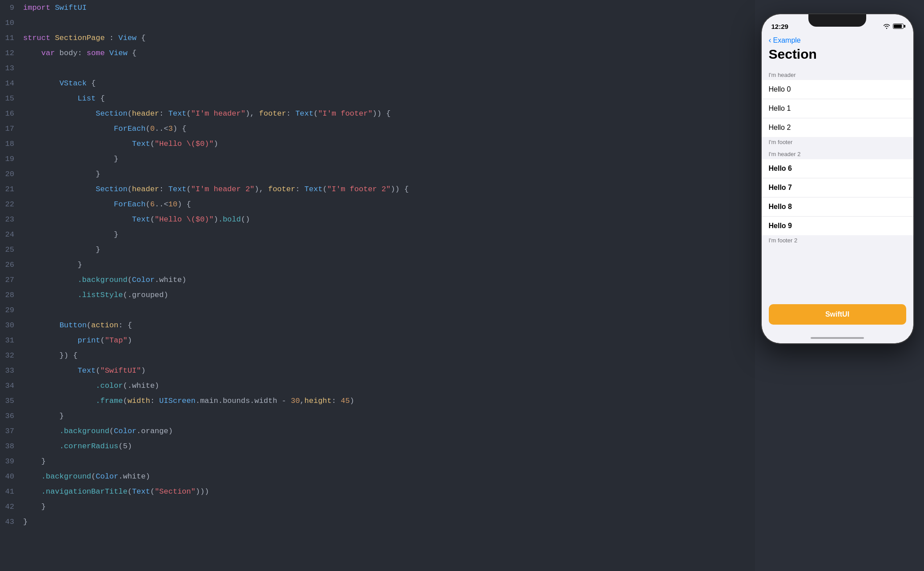 The image size is (924, 571). I want to click on list-item: Hello 9, so click(838, 226).